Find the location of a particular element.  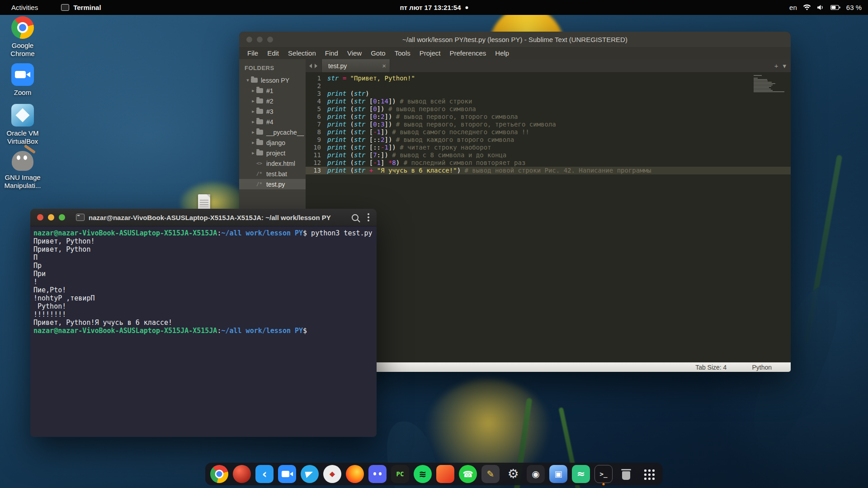

menu-item-file: File is located at coordinates (253, 53).